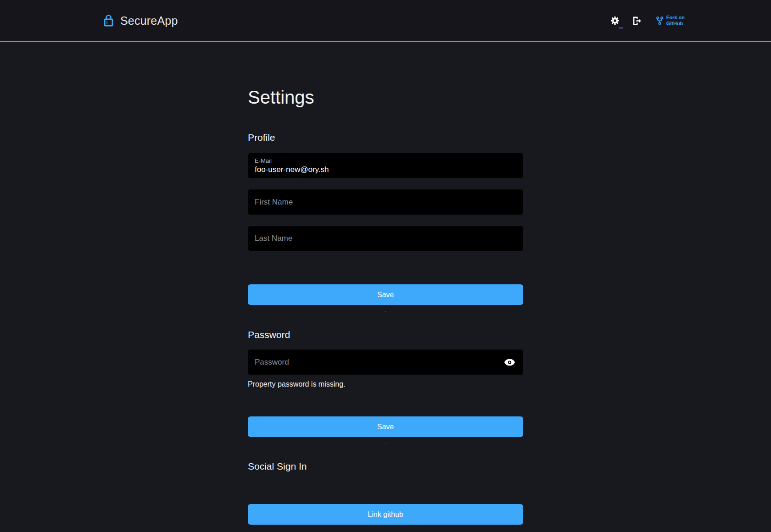 The width and height of the screenshot is (771, 532). I want to click on social-signin-section: Social Sign In Link github, so click(386, 493).